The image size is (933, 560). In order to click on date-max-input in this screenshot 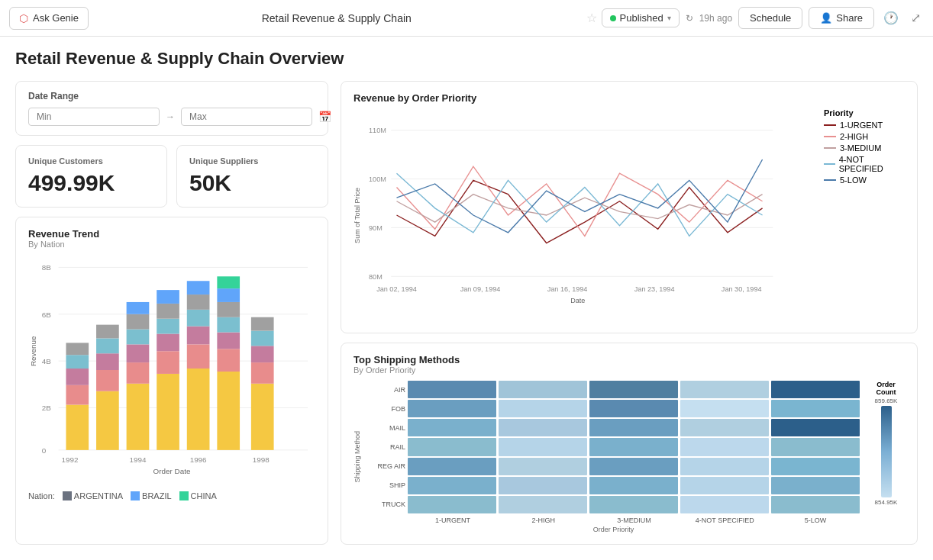, I will do `click(247, 117)`.